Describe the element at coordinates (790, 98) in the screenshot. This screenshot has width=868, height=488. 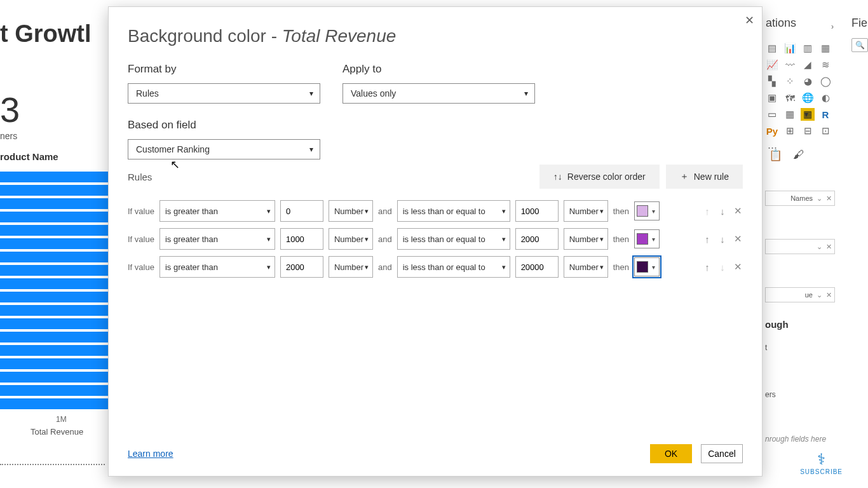
I see `viz-map-icon: 🗺` at that location.